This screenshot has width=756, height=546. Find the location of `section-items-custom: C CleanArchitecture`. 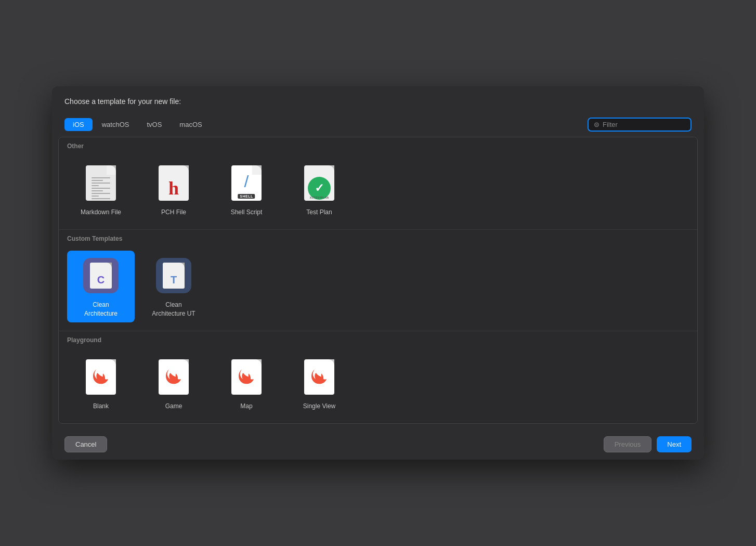

section-items-custom: C CleanArchitecture is located at coordinates (378, 288).